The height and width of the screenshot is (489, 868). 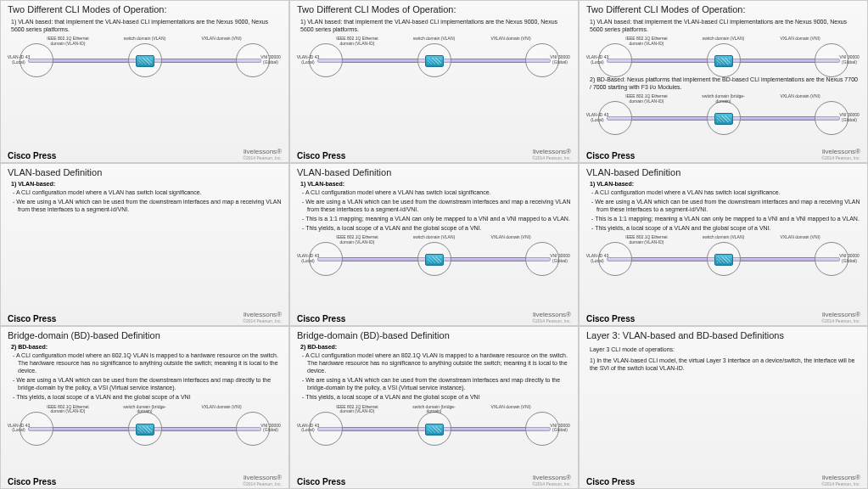 What do you see at coordinates (144, 408) in the screenshot?
I see `slide-7: Bridge-domain (BD)-based Definition 2) B…` at bounding box center [144, 408].